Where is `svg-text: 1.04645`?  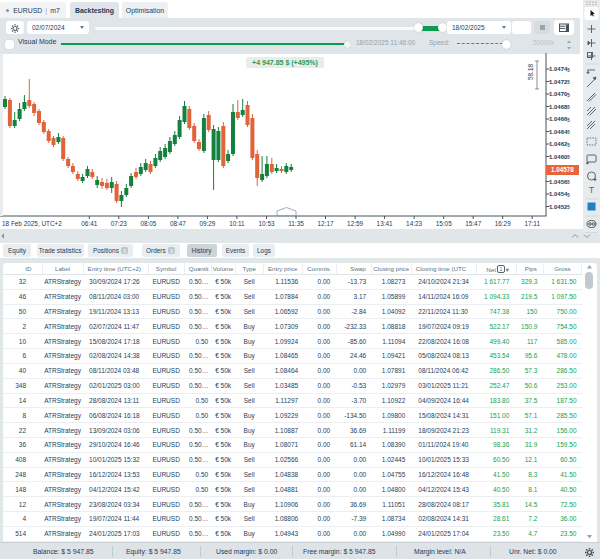 svg-text: 1.04645 is located at coordinates (560, 132).